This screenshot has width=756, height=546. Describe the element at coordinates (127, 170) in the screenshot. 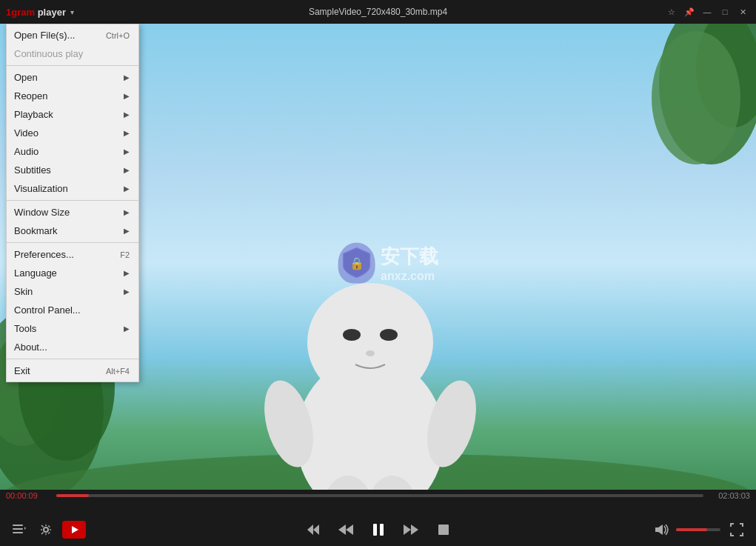

I see `submenu-arrow-subtitles: ▶` at that location.